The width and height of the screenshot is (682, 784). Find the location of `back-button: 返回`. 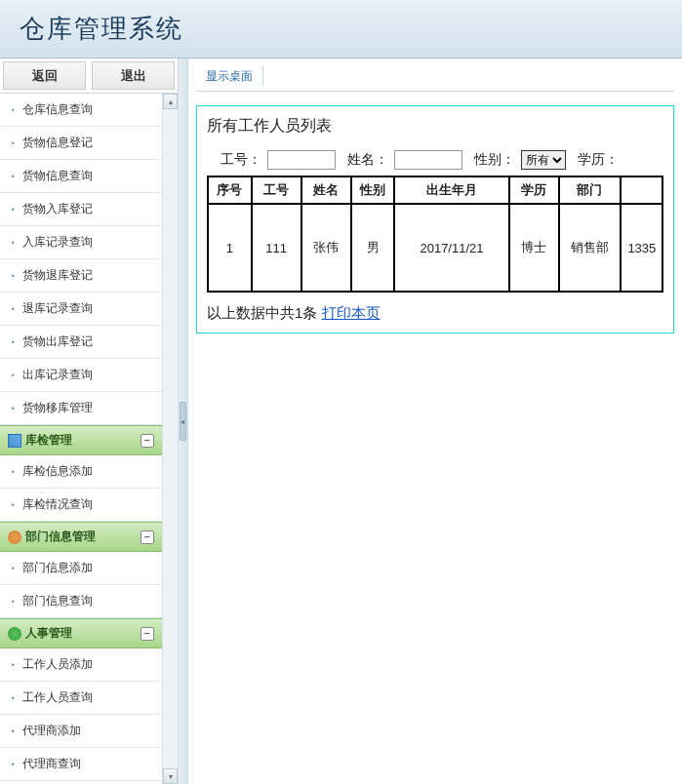

back-button: 返回 is located at coordinates (45, 76).